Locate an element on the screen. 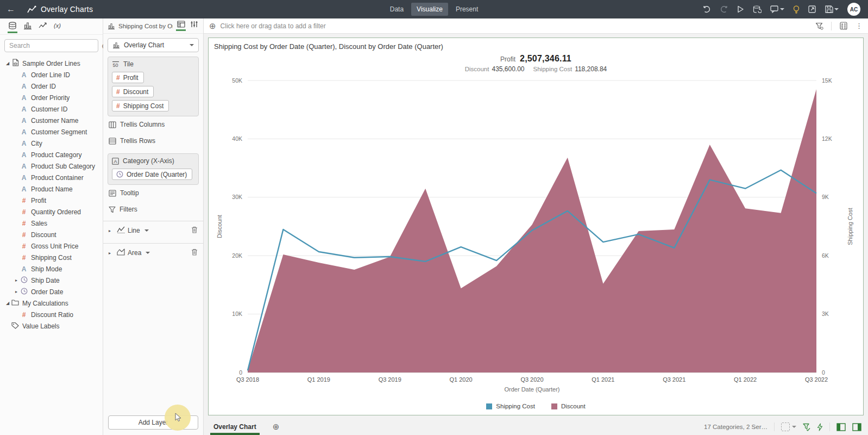 This screenshot has height=435, width=868. tree-item-my-calculations: ◢My Calculations is located at coordinates (51, 303).